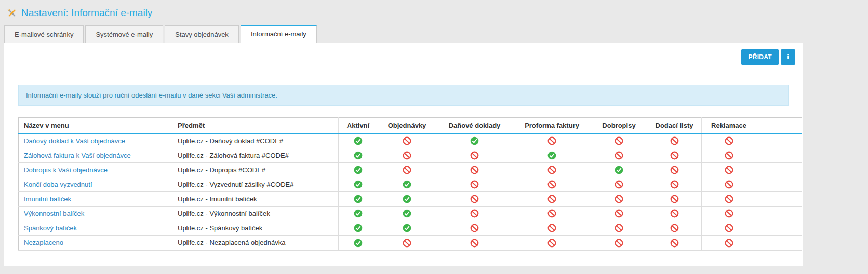 This screenshot has width=868, height=274. What do you see at coordinates (475, 126) in the screenshot?
I see `col-danove-doklady: Daňové doklady` at bounding box center [475, 126].